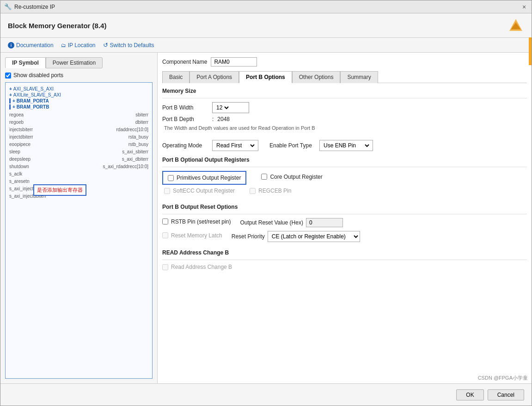 The height and width of the screenshot is (406, 532). What do you see at coordinates (264, 176) in the screenshot?
I see `core-output-register-checkbox` at bounding box center [264, 176].